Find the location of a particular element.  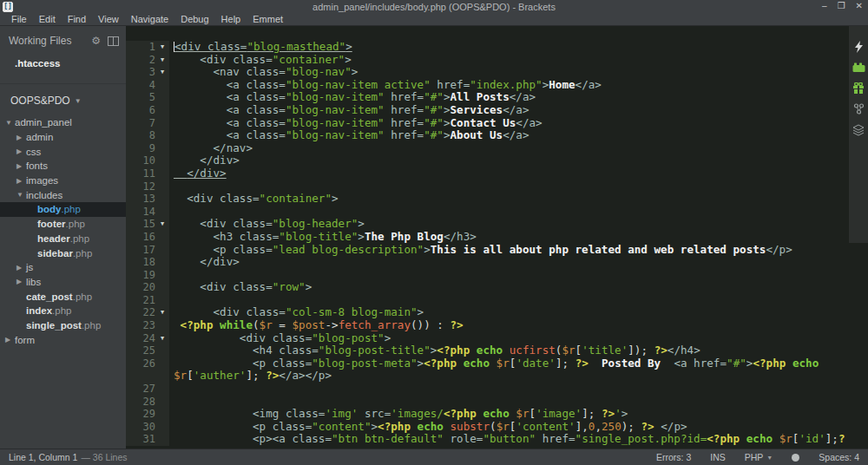

menu-item-emmet: Emmet is located at coordinates (267, 19).